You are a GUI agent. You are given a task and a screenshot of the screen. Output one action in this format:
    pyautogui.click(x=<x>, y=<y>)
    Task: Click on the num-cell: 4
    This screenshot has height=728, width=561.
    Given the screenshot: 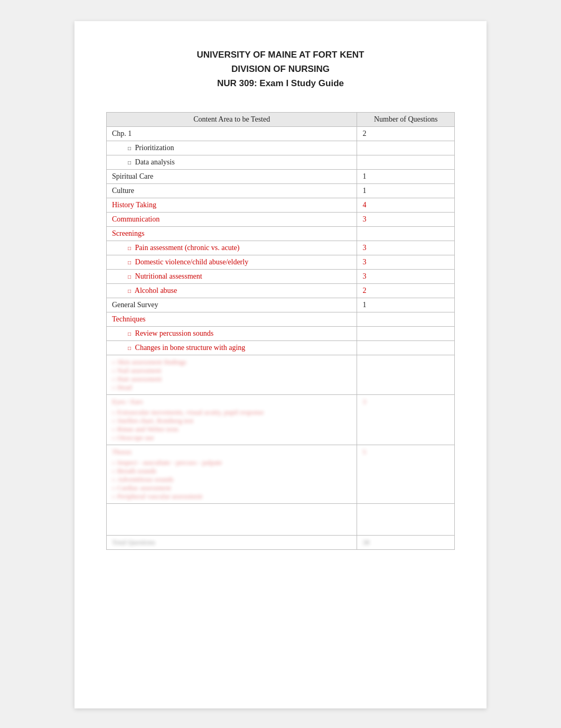 What is the action you would take?
    pyautogui.click(x=406, y=205)
    